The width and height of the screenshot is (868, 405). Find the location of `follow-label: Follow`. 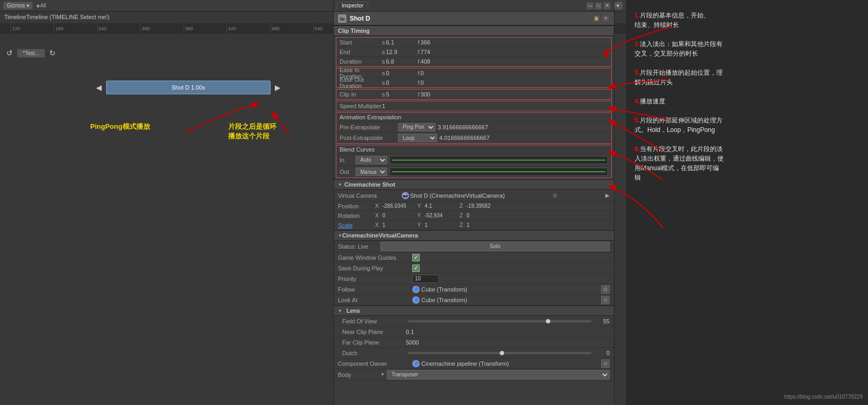

follow-label: Follow is located at coordinates (375, 289).